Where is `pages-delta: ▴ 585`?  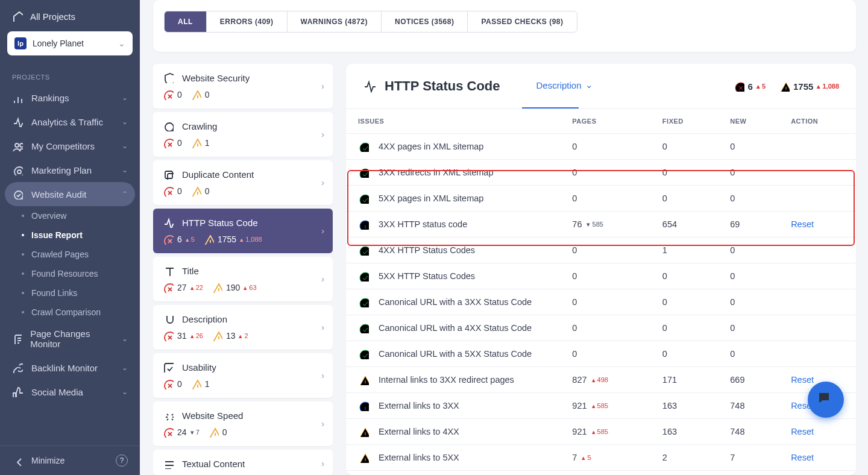 pages-delta: ▴ 585 is located at coordinates (600, 432).